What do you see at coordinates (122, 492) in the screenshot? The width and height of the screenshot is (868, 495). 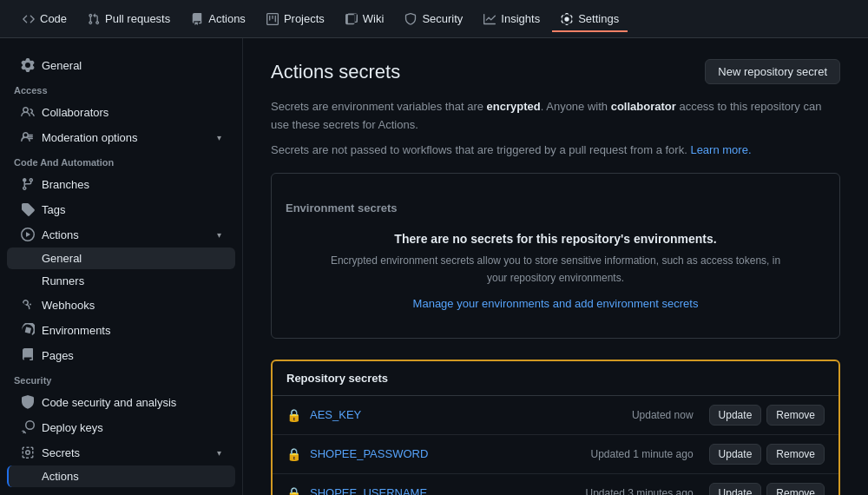 I see `sidebar-subitem-dependabot: Dependabot` at bounding box center [122, 492].